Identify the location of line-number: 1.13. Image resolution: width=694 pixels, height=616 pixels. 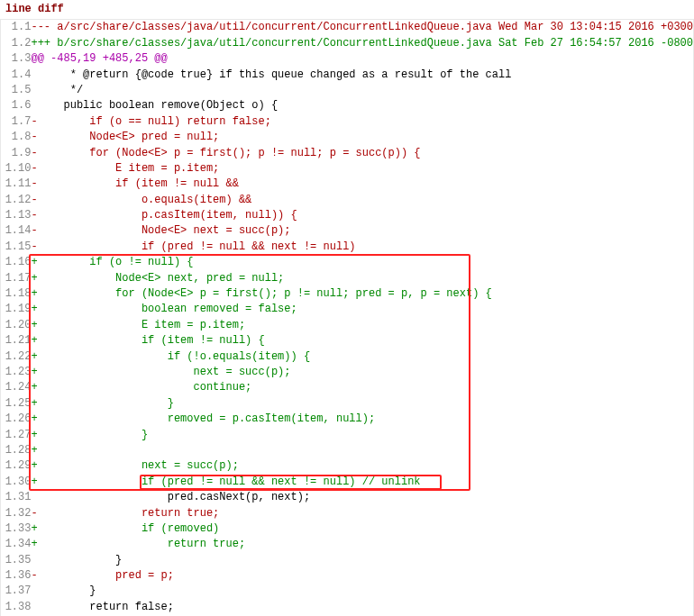
(16, 216).